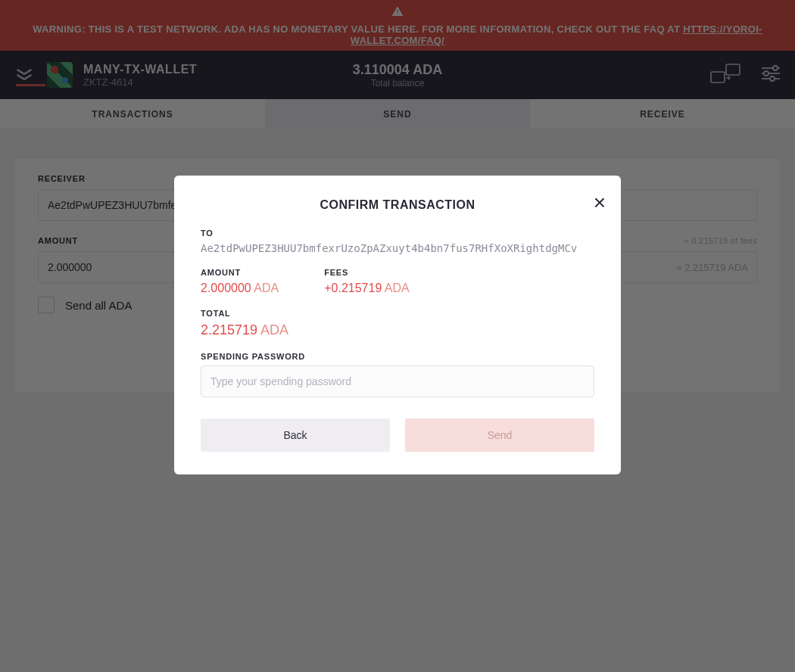  Describe the element at coordinates (398, 248) in the screenshot. I see `to-address: Ae2tdPwUPEZ3HUU7bmfexrUzoZpAZxuyt4b4bn7f…` at that location.